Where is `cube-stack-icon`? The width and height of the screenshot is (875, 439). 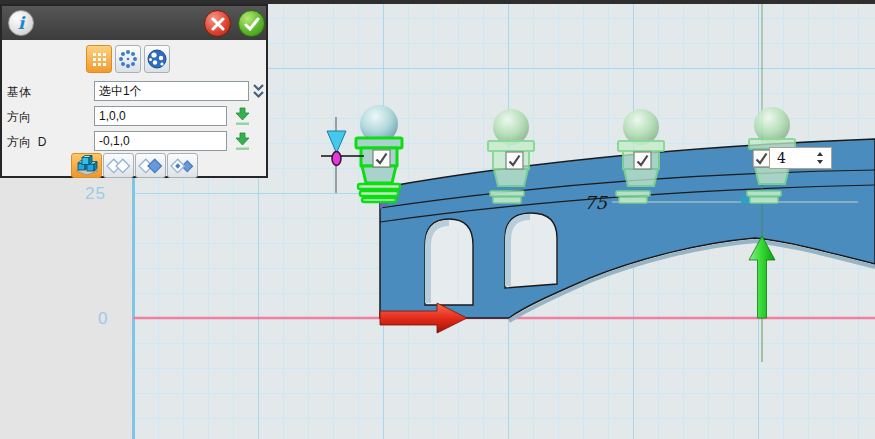 cube-stack-icon is located at coordinates (87, 166).